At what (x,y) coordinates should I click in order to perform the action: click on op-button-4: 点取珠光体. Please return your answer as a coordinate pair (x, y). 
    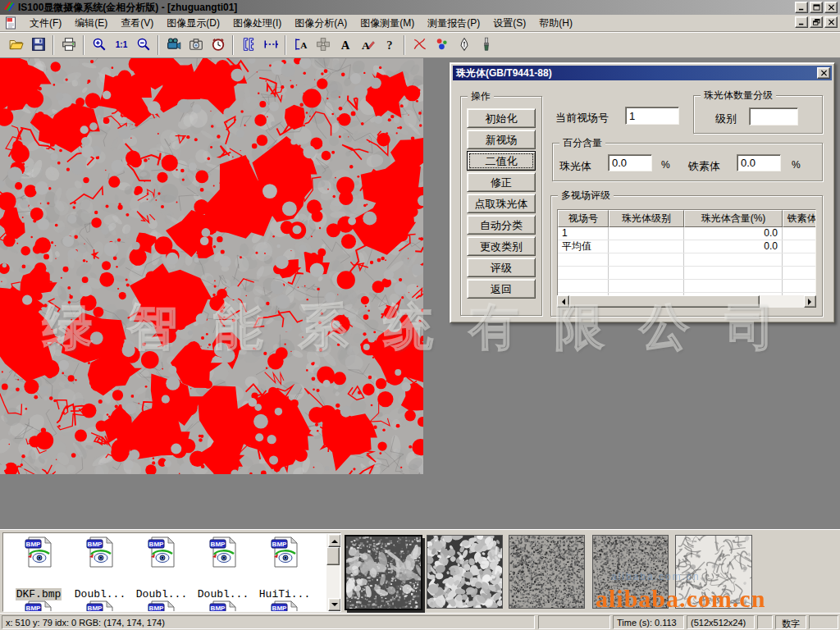
    Looking at the image, I should click on (501, 203).